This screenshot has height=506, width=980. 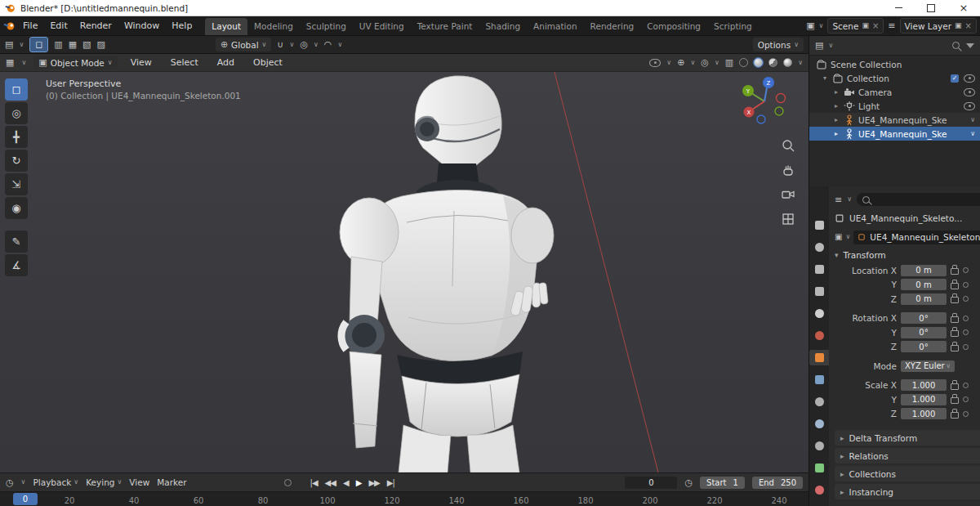 I want to click on menu-file: File, so click(x=30, y=26).